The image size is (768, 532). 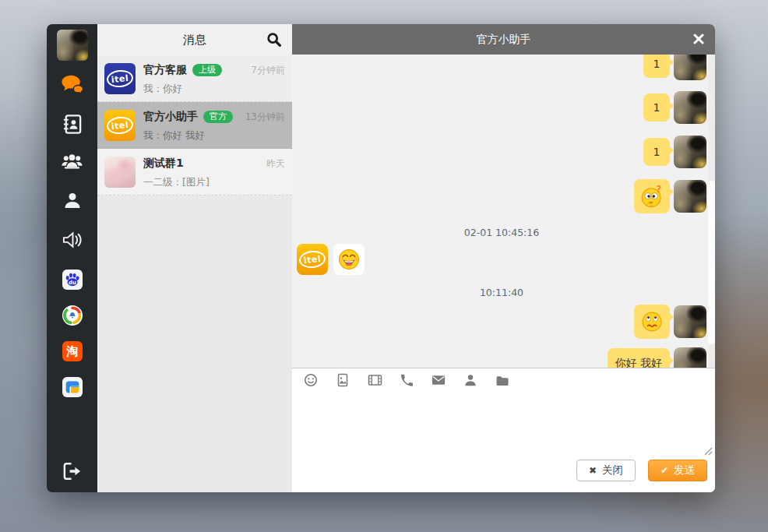 What do you see at coordinates (652, 322) in the screenshot?
I see `wry-emoji` at bounding box center [652, 322].